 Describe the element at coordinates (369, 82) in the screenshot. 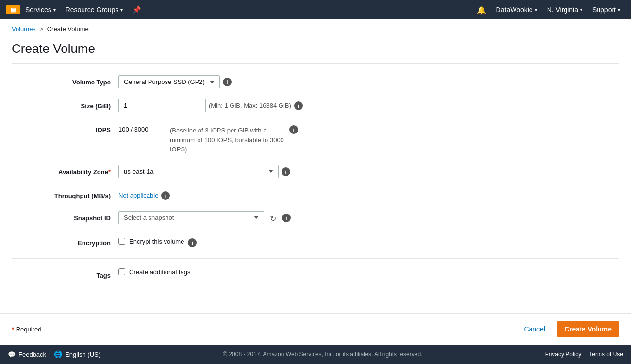

I see `volume-type-control: General Purpose SSD (GP2) Provisioned IO…` at that location.